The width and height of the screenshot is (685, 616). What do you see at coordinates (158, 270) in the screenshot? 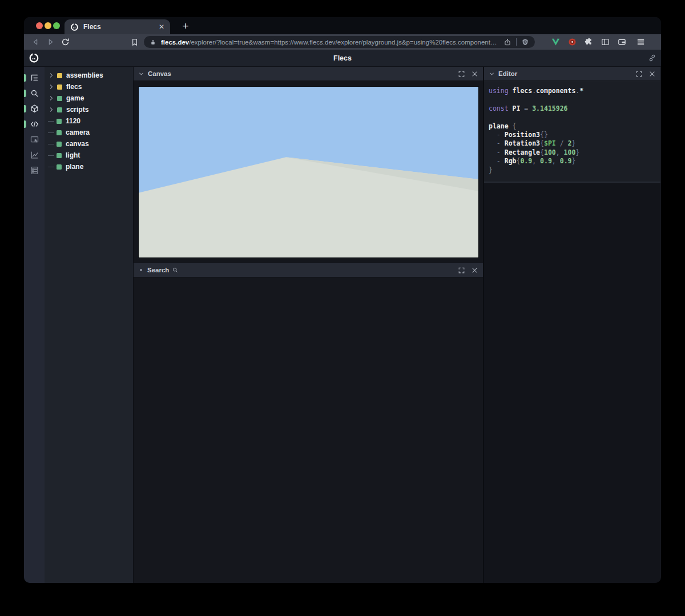
I see `search-panel-title: Search` at bounding box center [158, 270].